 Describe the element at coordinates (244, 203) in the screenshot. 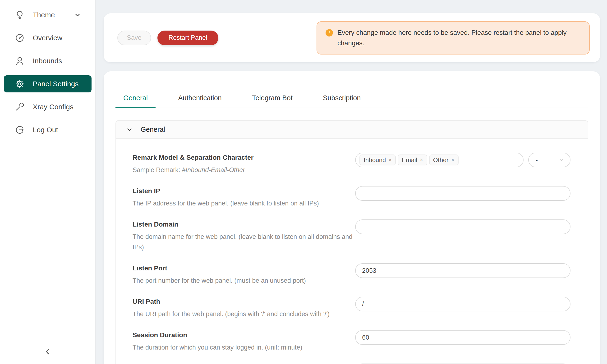

I see `field-description: The IP address for the web panel. (leave…` at that location.